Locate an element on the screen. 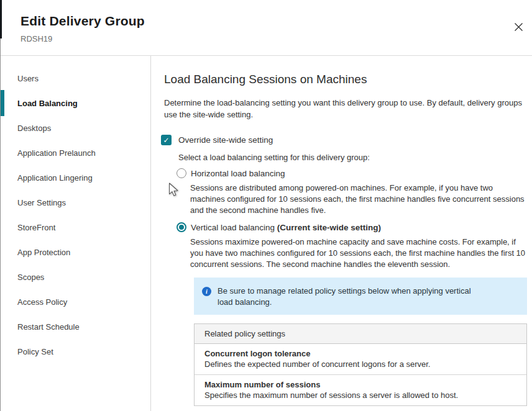  sidebar-item-app-protection: App Protection is located at coordinates (75, 252).